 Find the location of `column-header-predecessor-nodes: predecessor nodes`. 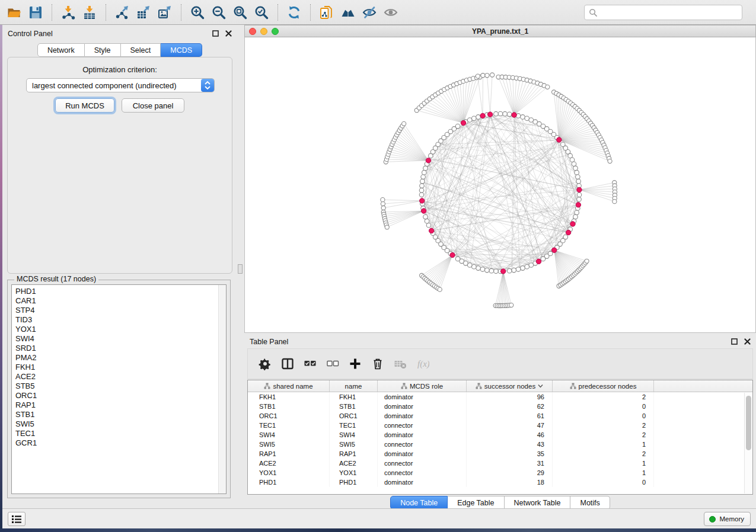

column-header-predecessor-nodes: predecessor nodes is located at coordinates (604, 386).